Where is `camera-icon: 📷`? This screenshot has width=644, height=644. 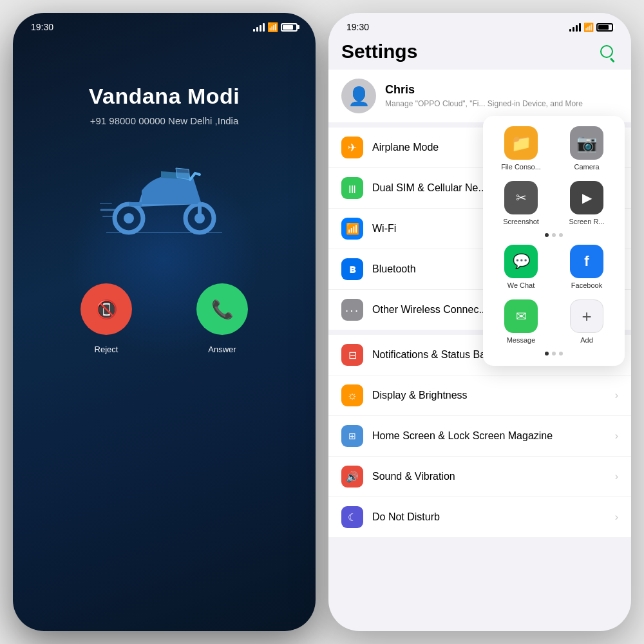
camera-icon: 📷 is located at coordinates (587, 143).